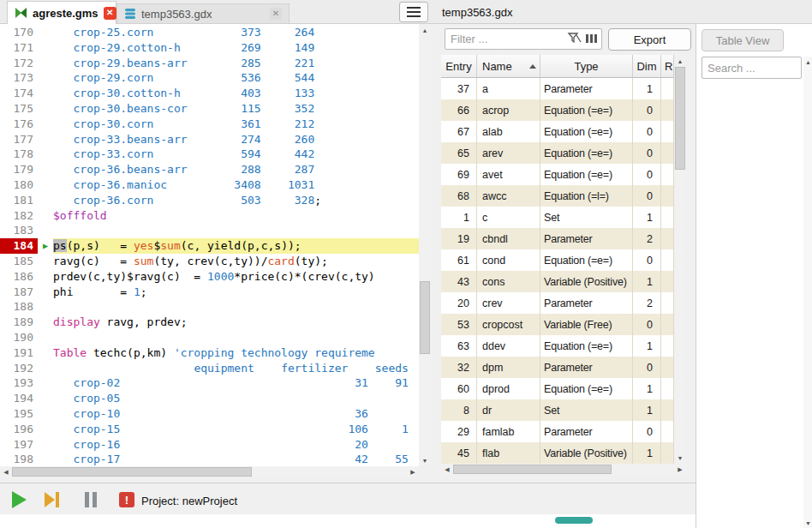 The width and height of the screenshot is (812, 528). Describe the element at coordinates (209, 185) in the screenshot. I see `code-line: 180 crop-36.manioc 3408 1031` at that location.